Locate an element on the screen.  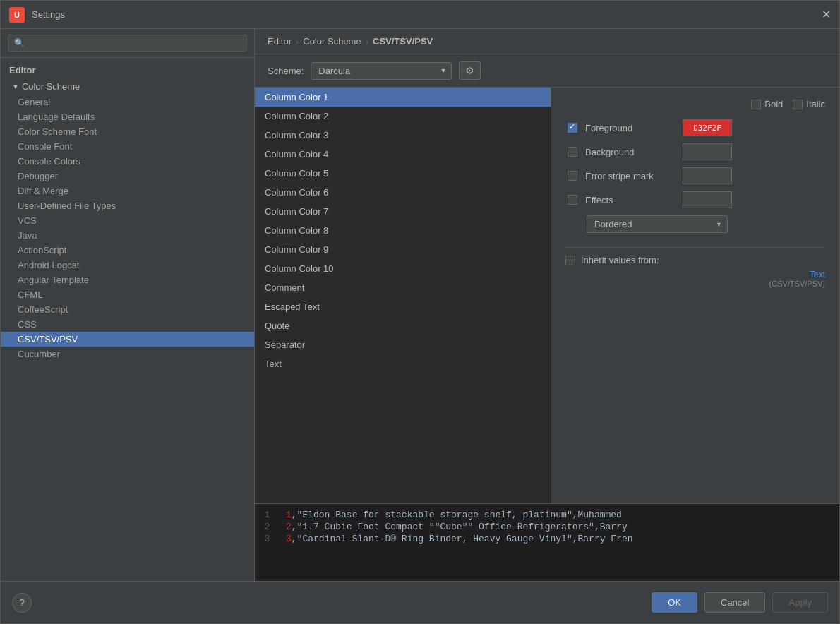
sidebar-item-user-defined-file-types: User-Defined File Types is located at coordinates (127, 206).